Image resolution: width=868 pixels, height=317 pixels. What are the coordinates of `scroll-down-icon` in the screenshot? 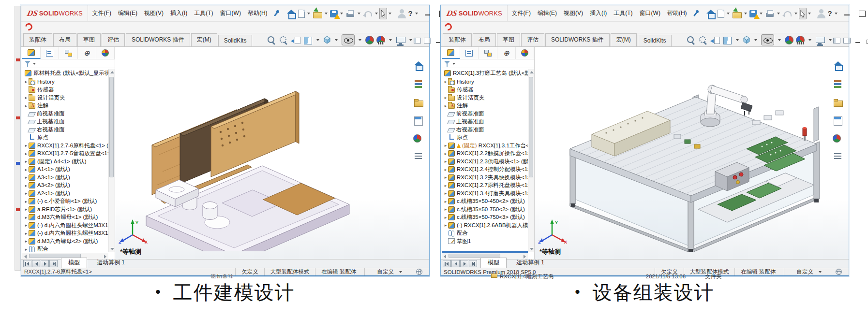 It's located at (112, 249).